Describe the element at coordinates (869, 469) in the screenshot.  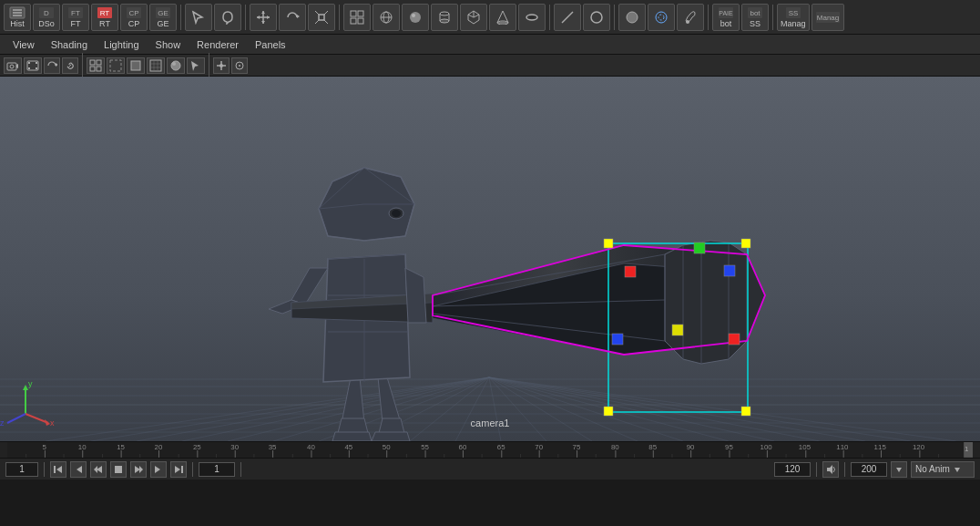
I see `frame-end2-input: 200` at that location.